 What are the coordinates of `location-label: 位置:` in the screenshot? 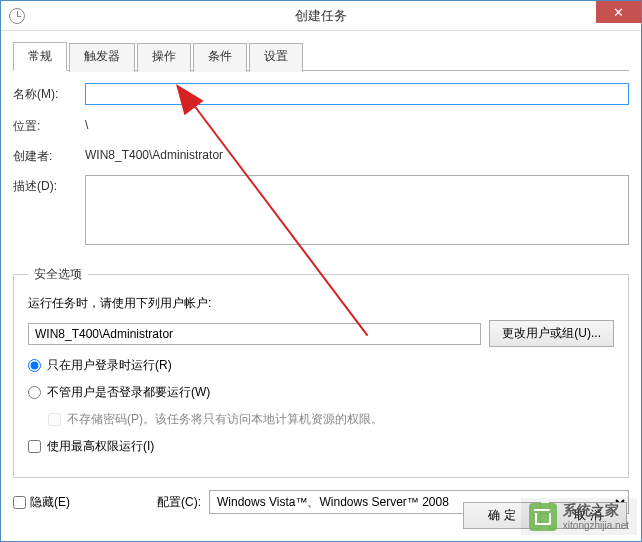 It's located at (49, 125).